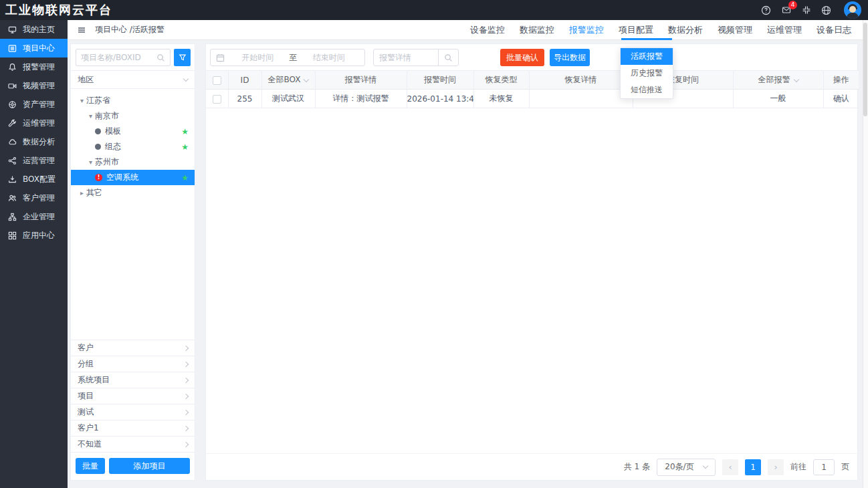 This screenshot has width=868, height=488. I want to click on tree-node-4: ▾苏州市, so click(132, 162).